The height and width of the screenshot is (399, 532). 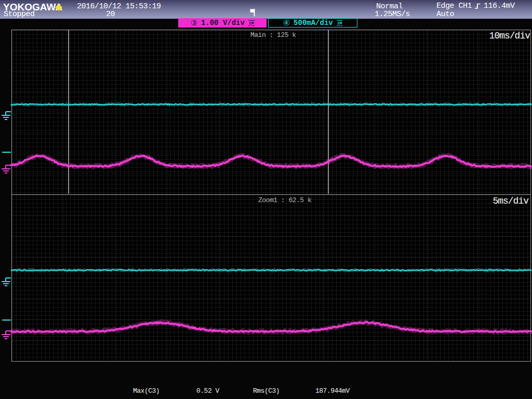 I want to click on ch4-number-icon: ④, so click(x=287, y=23).